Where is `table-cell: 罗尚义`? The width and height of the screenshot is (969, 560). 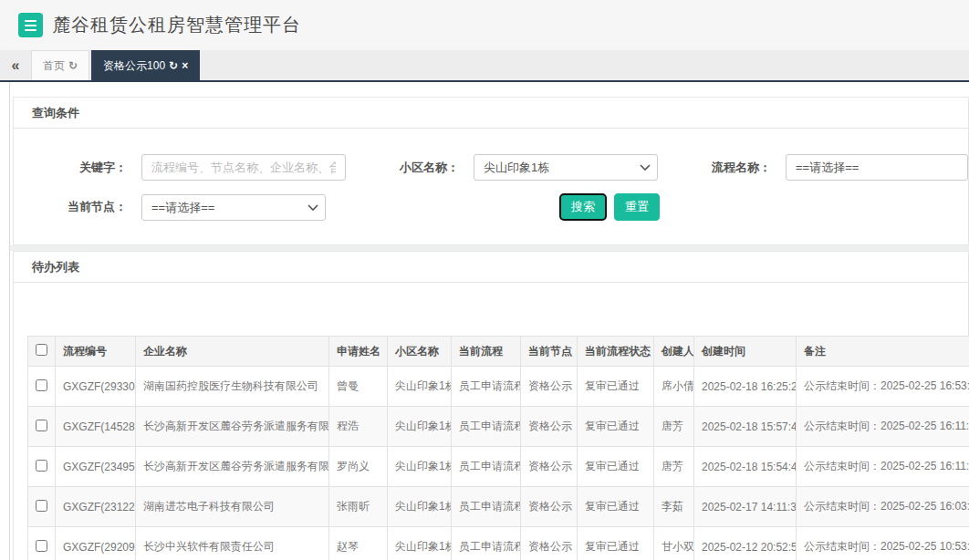
table-cell: 罗尚义 is located at coordinates (359, 467).